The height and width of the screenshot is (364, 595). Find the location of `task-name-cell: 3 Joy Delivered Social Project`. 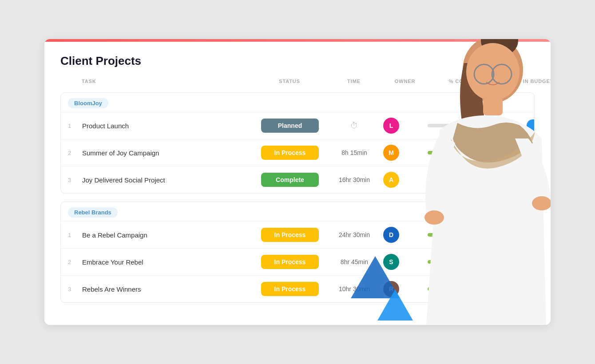

task-name-cell: 3 Joy Delivered Social Project is located at coordinates (161, 180).